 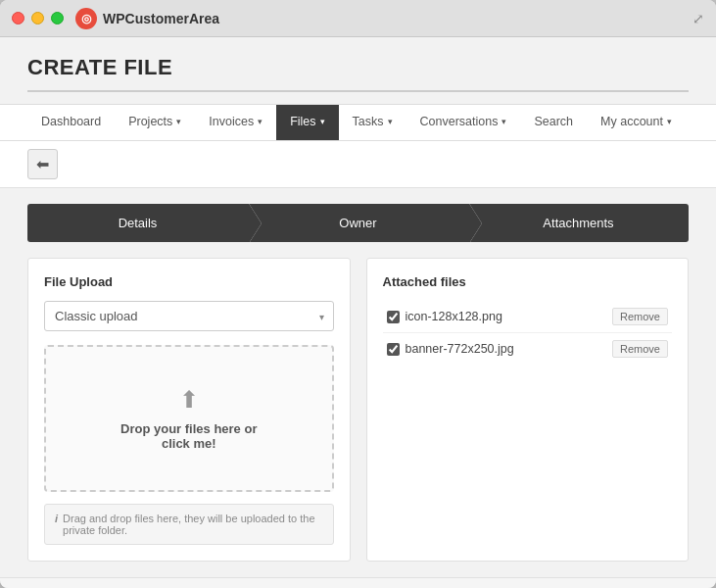 What do you see at coordinates (578, 223) in the screenshot?
I see `step-attachments: Attachments` at bounding box center [578, 223].